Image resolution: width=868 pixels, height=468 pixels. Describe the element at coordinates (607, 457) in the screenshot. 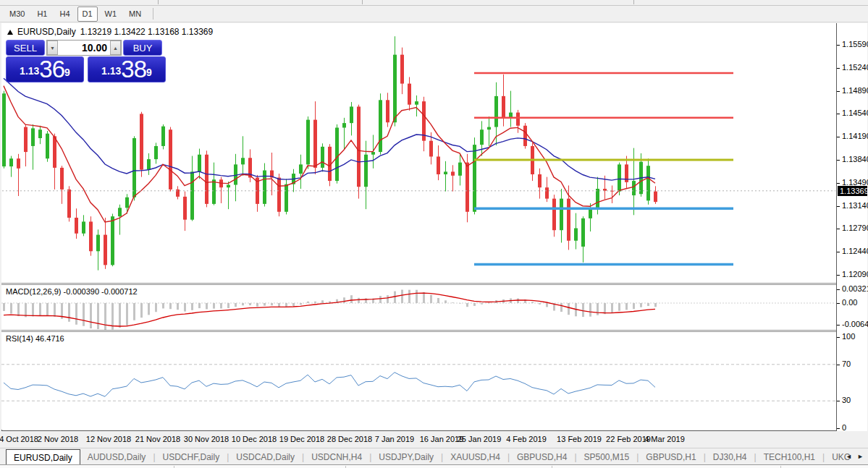

I see `tab-sp500-m15: SP500,M15` at that location.